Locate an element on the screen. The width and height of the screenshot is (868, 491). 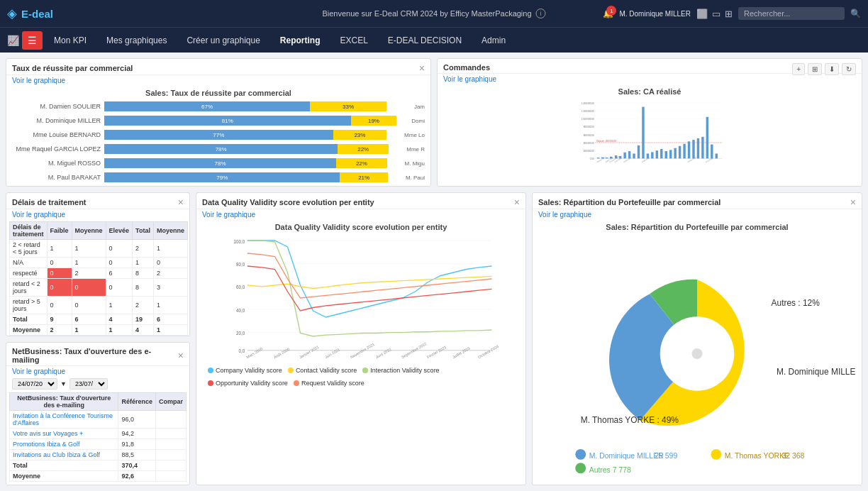
col-header-moy: Moyenne is located at coordinates (170, 231).